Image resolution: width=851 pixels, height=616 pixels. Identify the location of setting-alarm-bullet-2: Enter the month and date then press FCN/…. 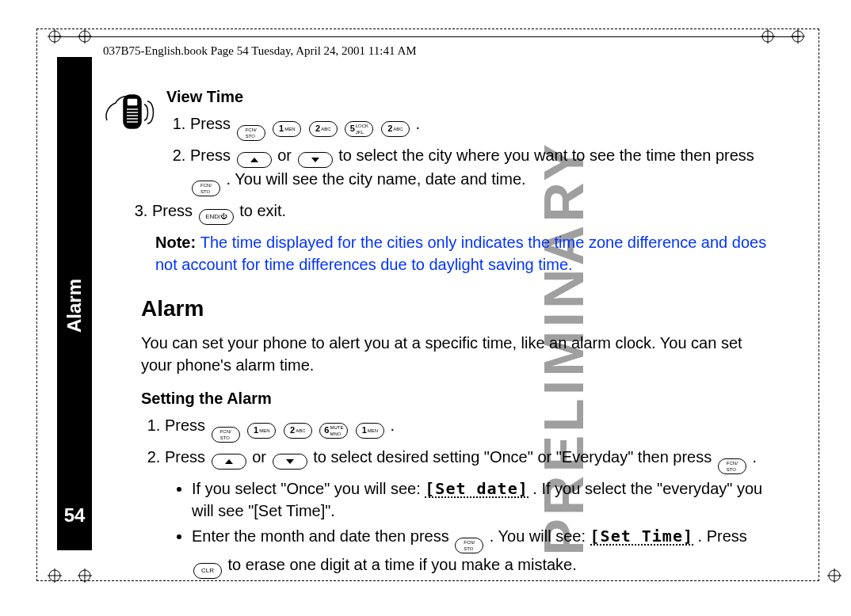
(483, 552).